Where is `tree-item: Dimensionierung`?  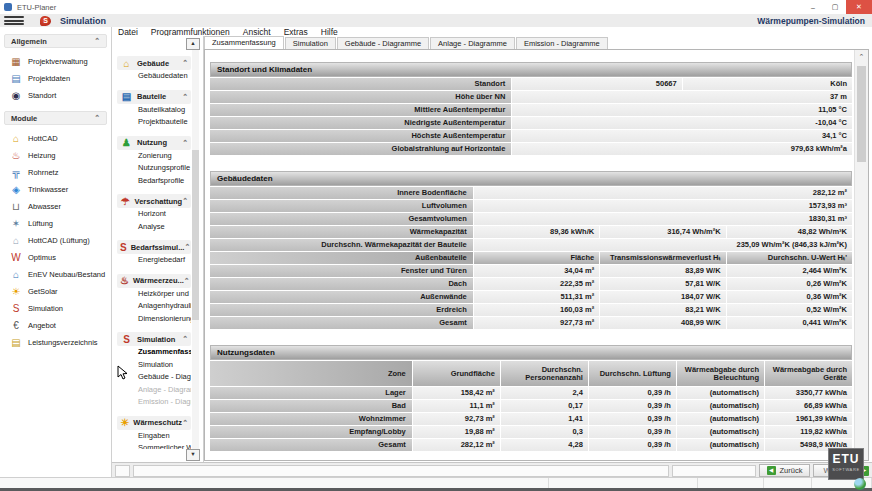
tree-item: Dimensionierung is located at coordinates (154, 320).